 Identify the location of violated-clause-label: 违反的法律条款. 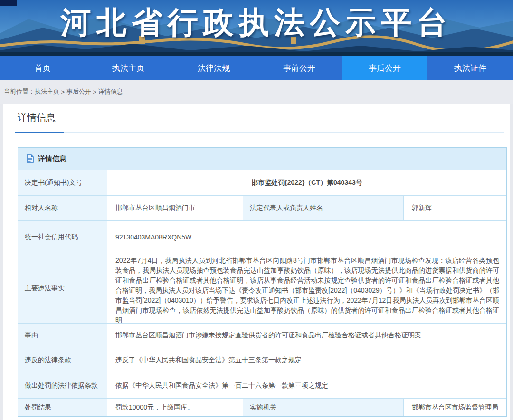
(63, 360).